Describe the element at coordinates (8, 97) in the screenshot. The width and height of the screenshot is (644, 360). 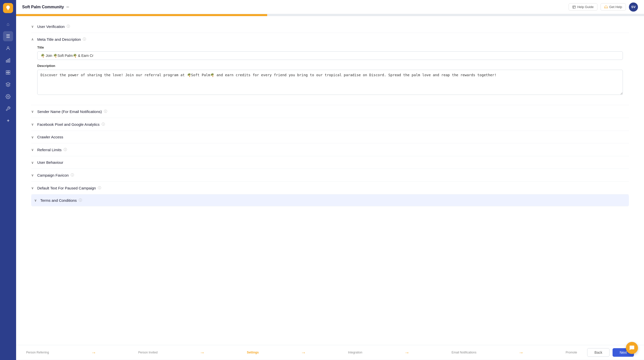
I see `sidebar-item-settings` at that location.